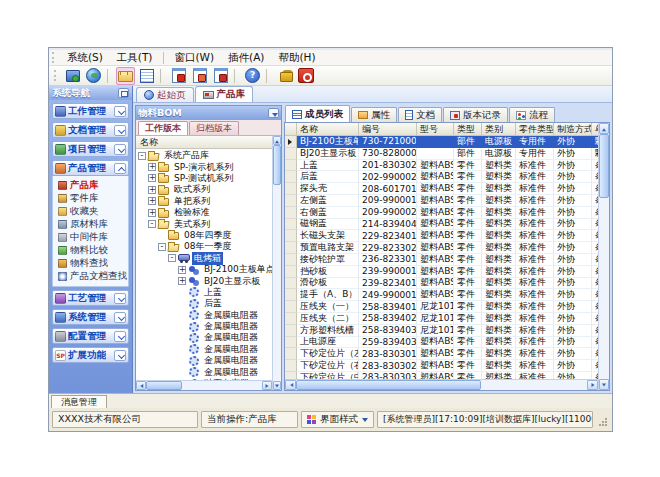 The image size is (660, 477). Describe the element at coordinates (442, 154) in the screenshot. I see `table-row: BJ20主显示板 730-828000-041 部件` at that location.